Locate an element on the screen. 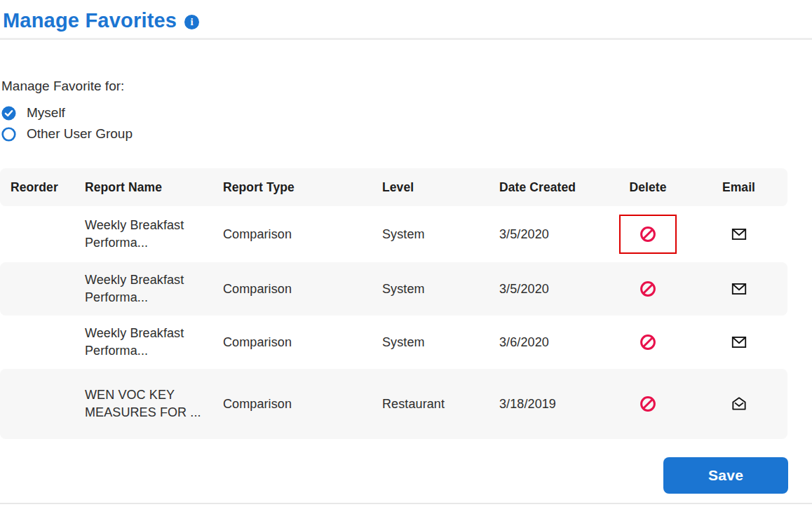 This screenshot has width=812, height=507. radio-unselected-icon is located at coordinates (8, 135).